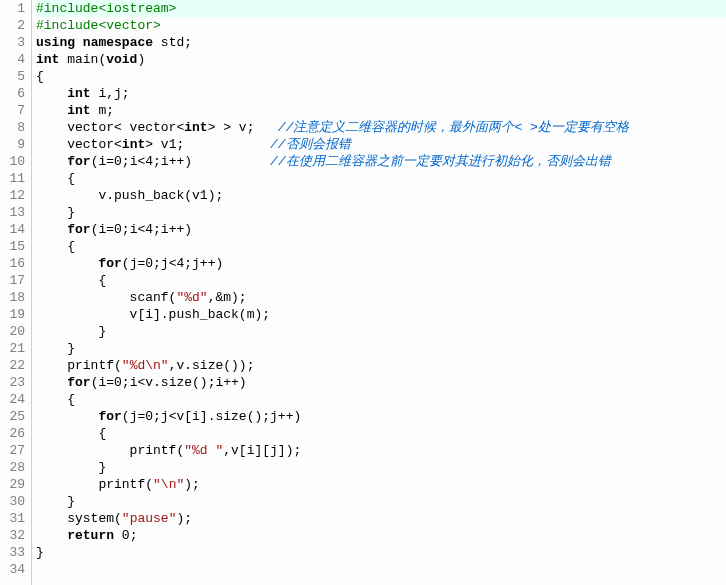 Image resolution: width=726 pixels, height=585 pixels. What do you see at coordinates (12, 382) in the screenshot?
I see `line-number: 23` at bounding box center [12, 382].